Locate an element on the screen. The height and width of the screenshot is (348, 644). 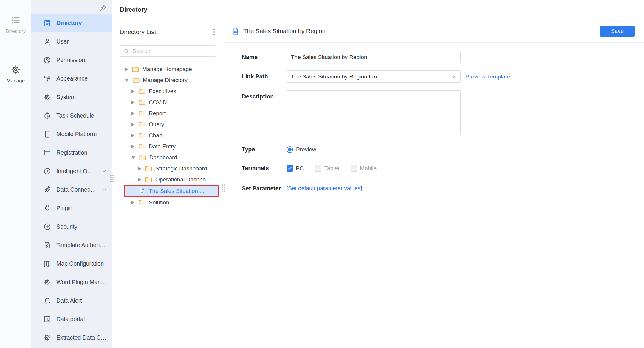
sidebar-item-task-schedule: Task Schedule is located at coordinates (72, 116).